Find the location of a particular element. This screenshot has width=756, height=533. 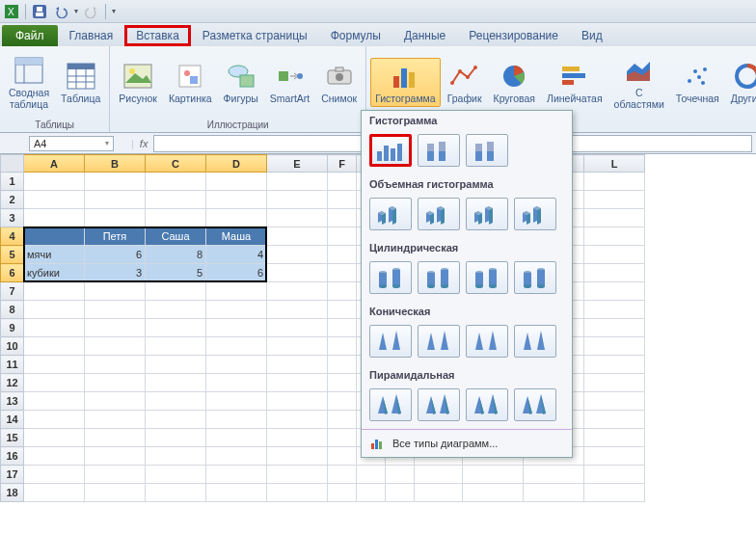

row-header: 2 is located at coordinates (13, 200).